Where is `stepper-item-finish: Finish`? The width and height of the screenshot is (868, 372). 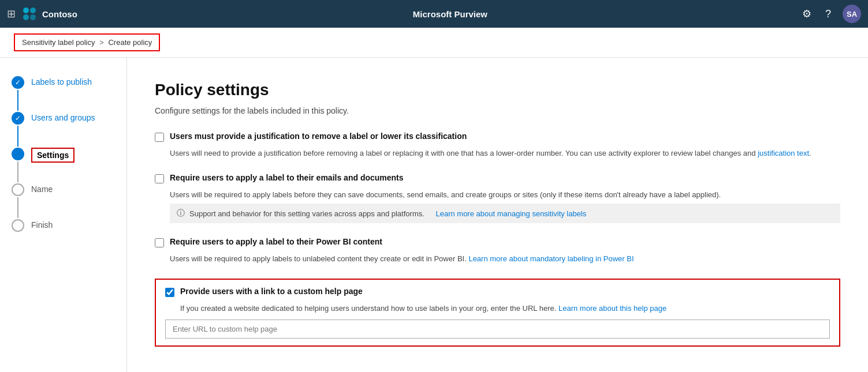
stepper-item-finish: Finish is located at coordinates (64, 226).